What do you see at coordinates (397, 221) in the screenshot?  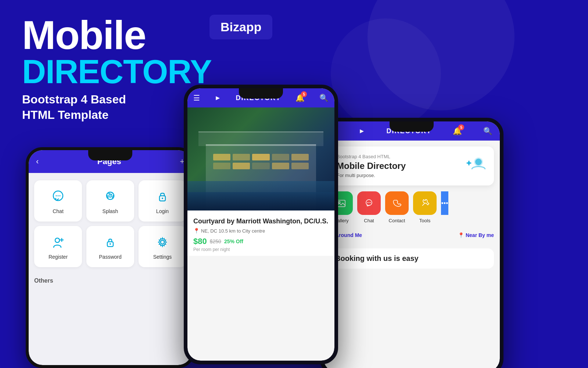 I see `action-label-contact: Contact` at bounding box center [397, 221].